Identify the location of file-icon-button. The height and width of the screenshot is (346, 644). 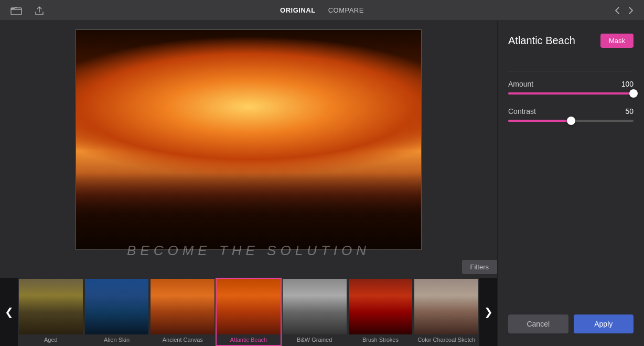
(16, 11).